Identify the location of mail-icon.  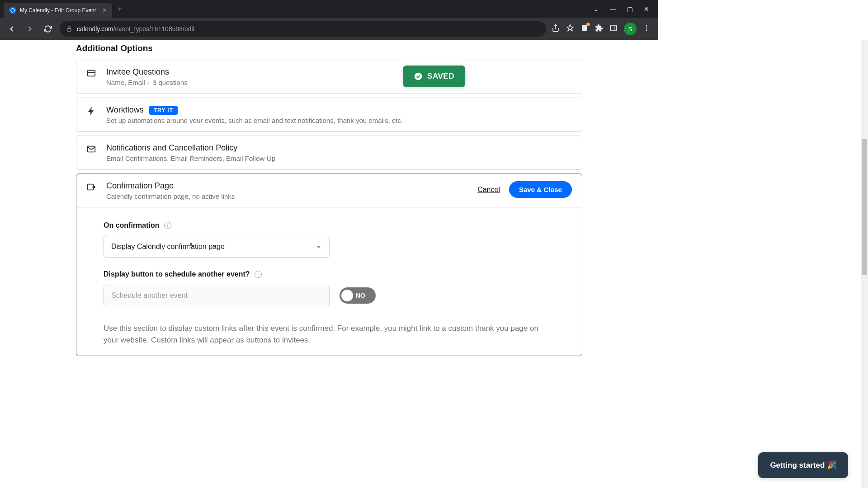
(92, 150).